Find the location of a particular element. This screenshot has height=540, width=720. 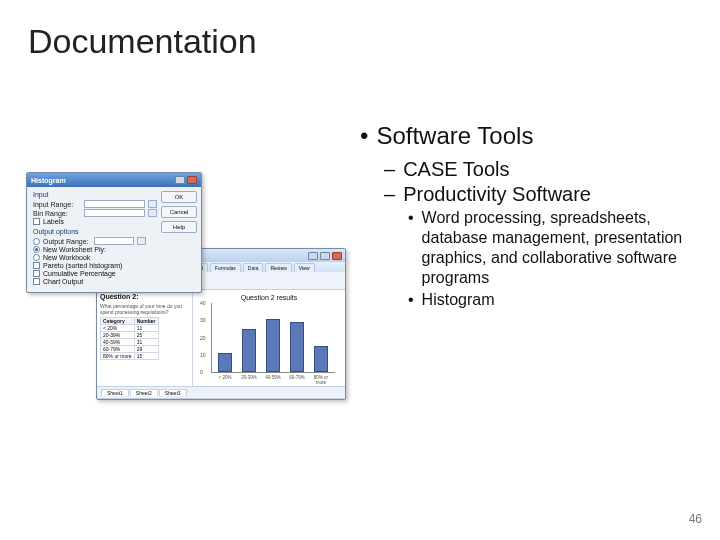

sheet-tabs: Sheet1 Sheet2 Sheet3 is located at coordinates (221, 392).